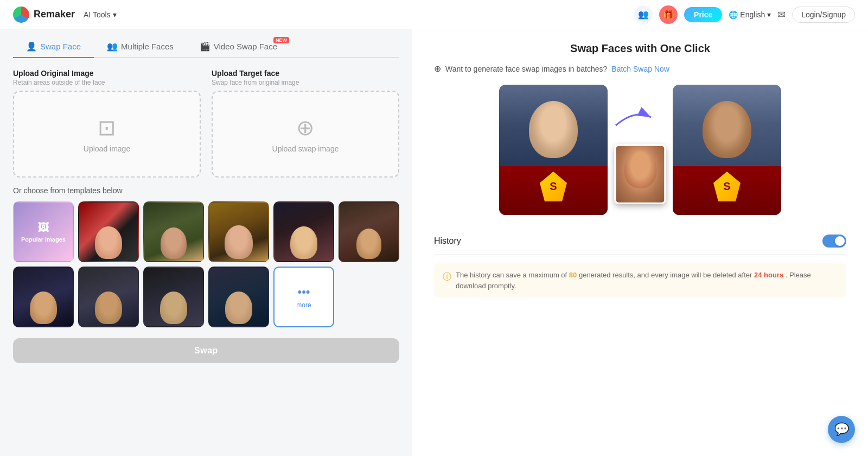  What do you see at coordinates (526, 69) in the screenshot?
I see `batch-text: Want to generate face swap images in bat…` at bounding box center [526, 69].